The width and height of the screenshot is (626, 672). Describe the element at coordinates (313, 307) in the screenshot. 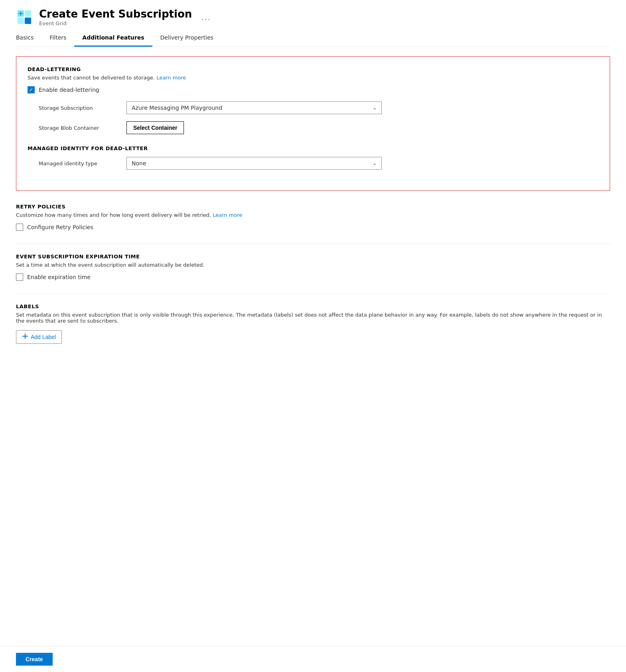

I see `labels-title: LABELS` at that location.